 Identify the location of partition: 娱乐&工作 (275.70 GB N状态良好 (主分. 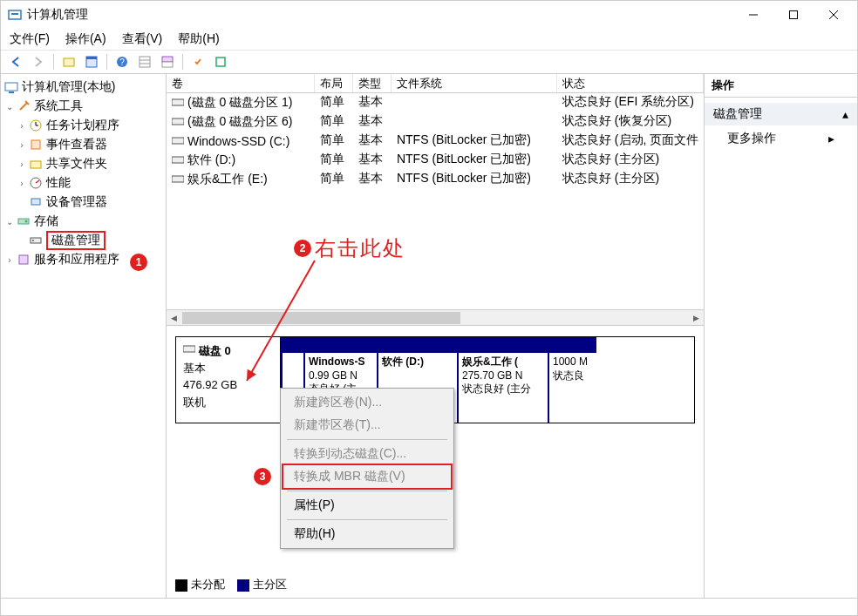
(502, 380).